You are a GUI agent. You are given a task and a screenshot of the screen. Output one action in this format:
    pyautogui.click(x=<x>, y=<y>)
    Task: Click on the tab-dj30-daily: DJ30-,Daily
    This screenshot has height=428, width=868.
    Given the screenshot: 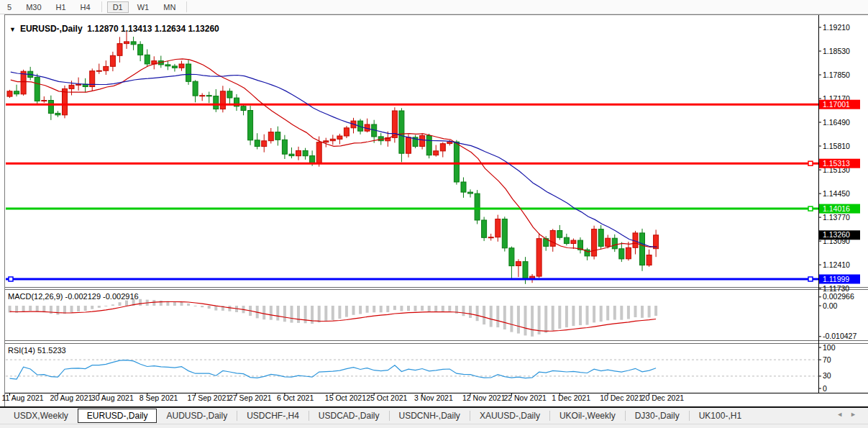 What is the action you would take?
    pyautogui.click(x=657, y=416)
    